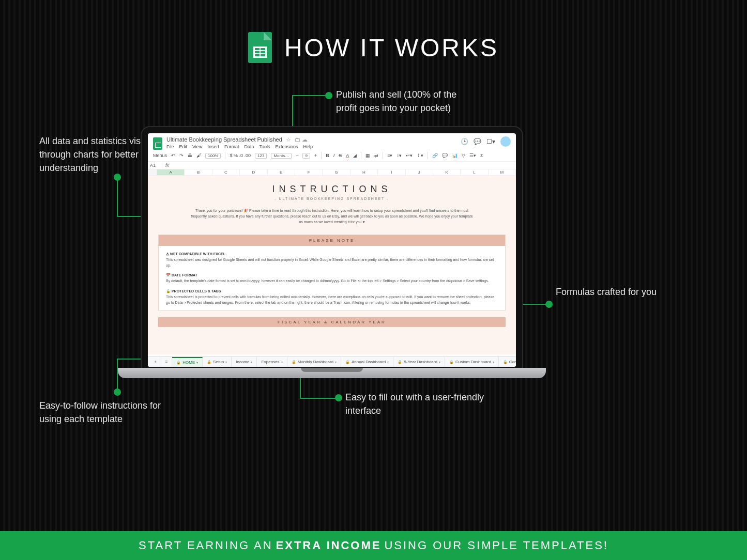  I want to click on filterviews-icon: ☰▾, so click(472, 155).